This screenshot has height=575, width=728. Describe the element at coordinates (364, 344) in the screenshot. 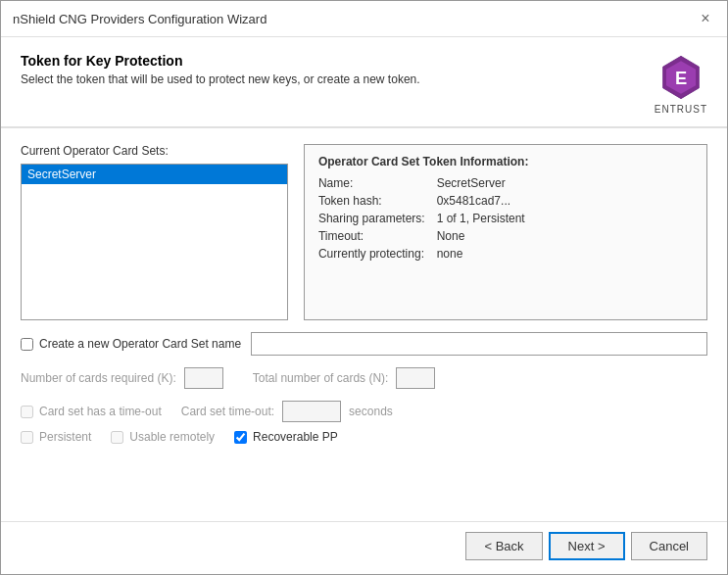

I see `create-row: Create a new Operator Card Set name` at that location.